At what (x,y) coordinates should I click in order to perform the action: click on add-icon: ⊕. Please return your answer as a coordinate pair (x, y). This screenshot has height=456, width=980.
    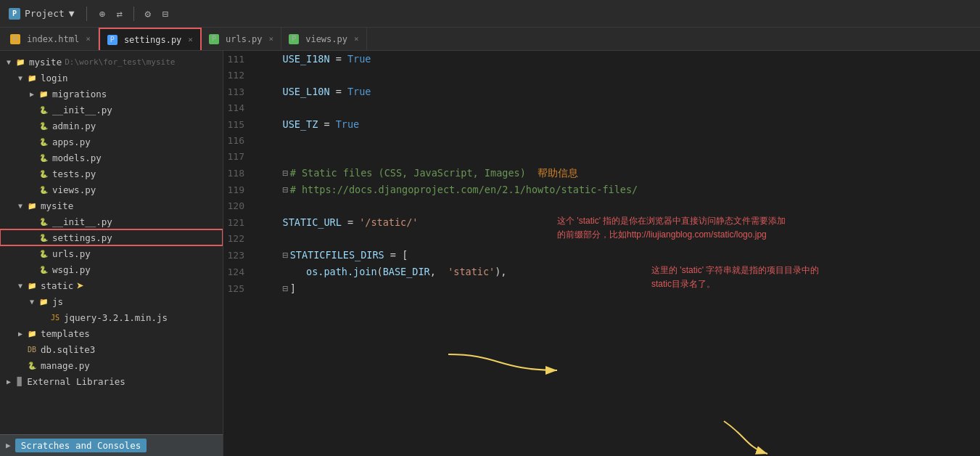
    Looking at the image, I should click on (102, 14).